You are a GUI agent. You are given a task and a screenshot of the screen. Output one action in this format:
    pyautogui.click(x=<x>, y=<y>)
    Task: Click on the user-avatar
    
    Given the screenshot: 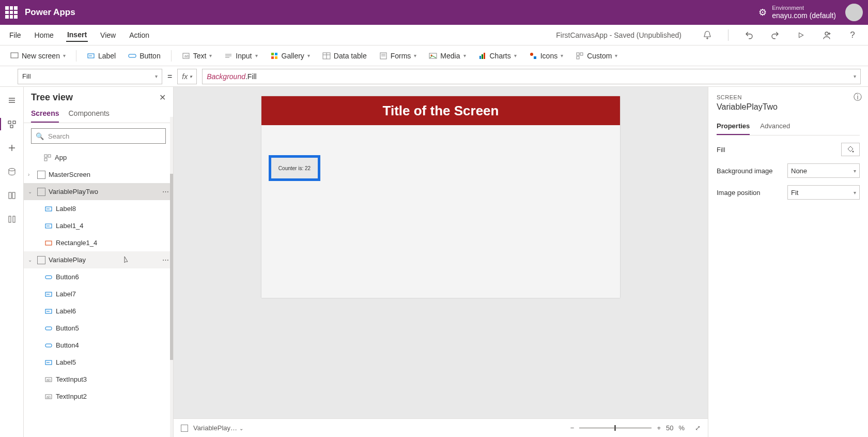 What is the action you would take?
    pyautogui.click(x=854, y=12)
    